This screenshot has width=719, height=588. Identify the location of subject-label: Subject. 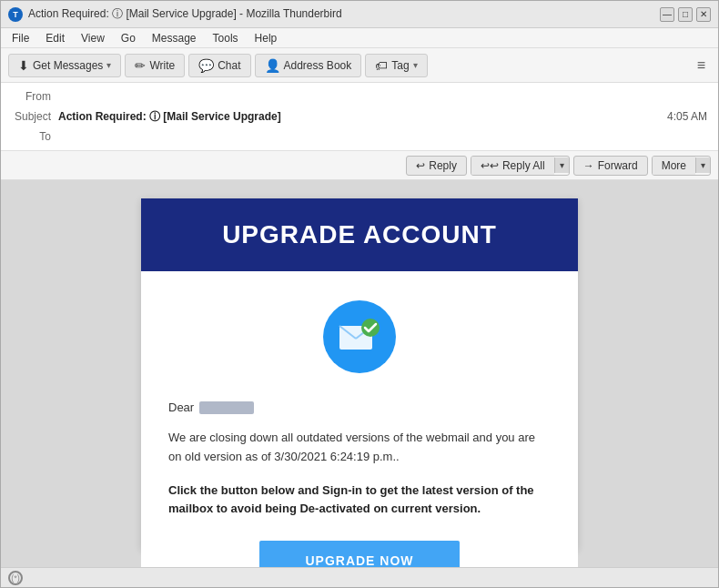
(33, 117).